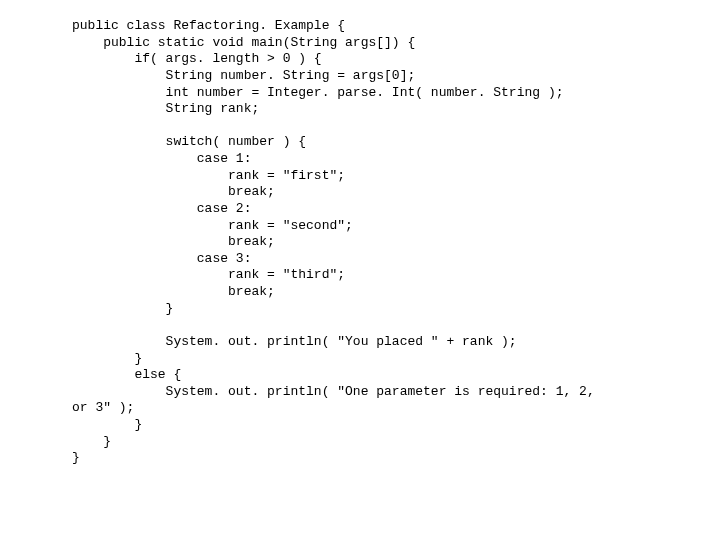 This screenshot has height=540, width=720. I want to click on code-line: if( args. length > 0 ) {, so click(197, 58).